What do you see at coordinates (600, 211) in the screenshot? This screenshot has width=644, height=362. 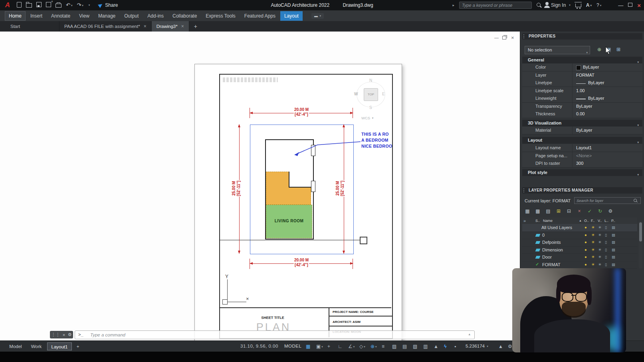 I see `refresh-icon: ↻` at bounding box center [600, 211].